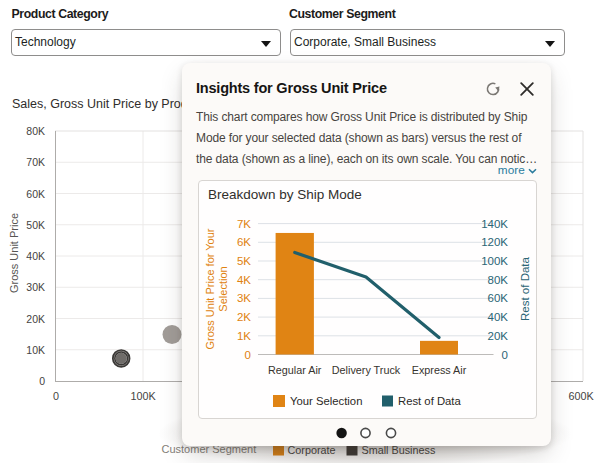  Describe the element at coordinates (223, 288) in the screenshot. I see `svg-text: Selection` at that location.